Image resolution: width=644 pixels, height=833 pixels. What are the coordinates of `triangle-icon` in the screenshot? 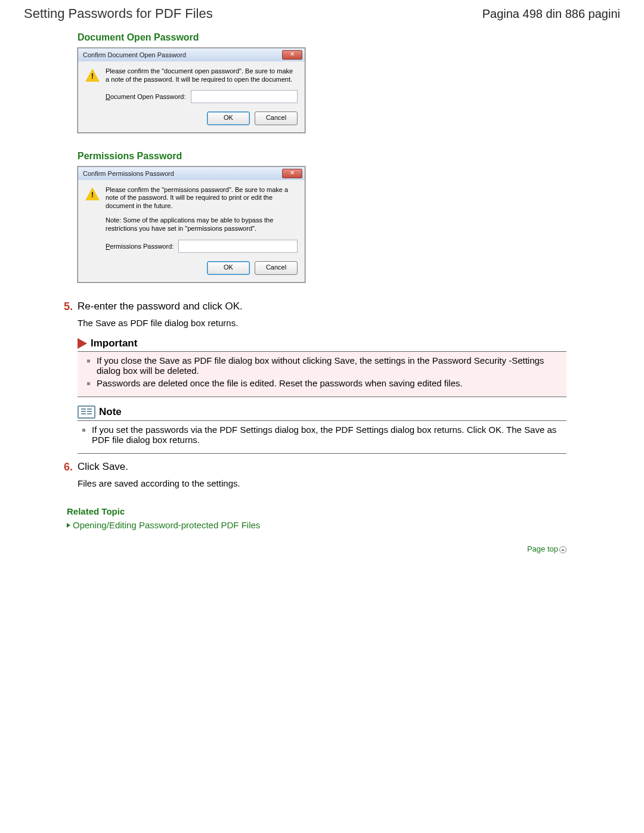 It's located at (69, 525).